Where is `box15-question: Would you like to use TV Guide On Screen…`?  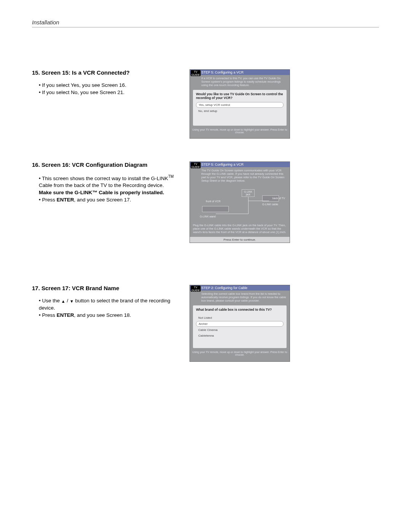
box15-question: Would you like to use TV Guide On Screen… is located at coordinates (240, 96).